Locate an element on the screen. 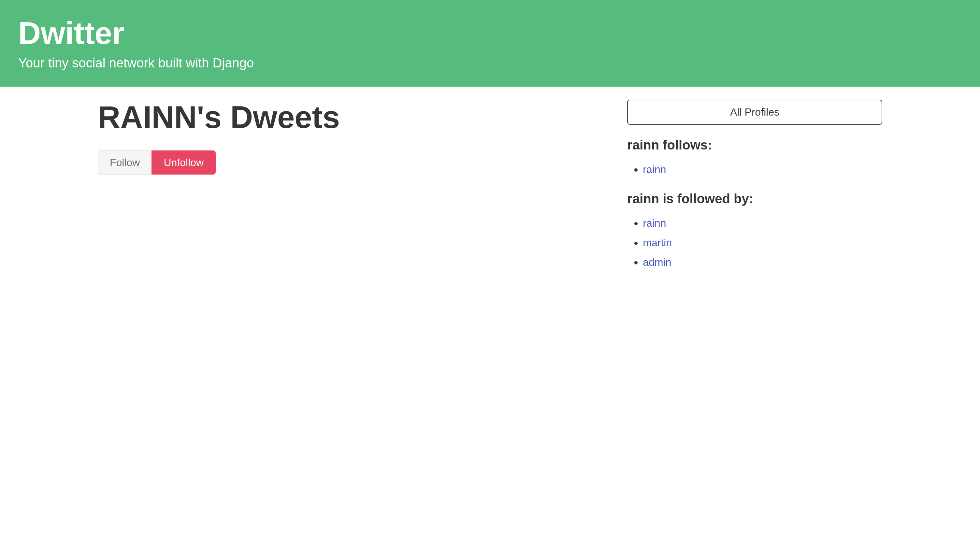 This screenshot has width=980, height=551. follow-button: Follow is located at coordinates (125, 163).